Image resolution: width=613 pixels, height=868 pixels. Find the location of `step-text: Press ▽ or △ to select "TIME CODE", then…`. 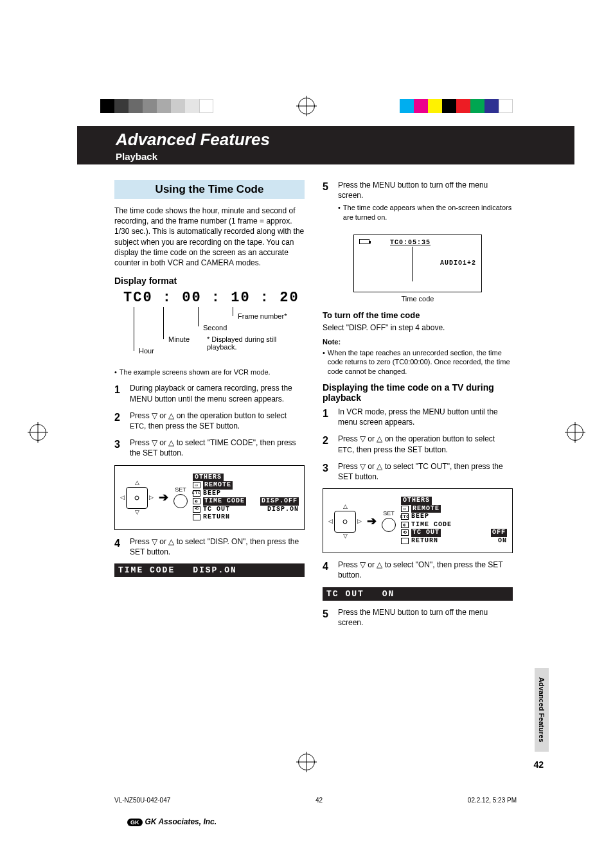

step-text: Press ▽ or △ to select "TIME CODE", then… is located at coordinates (217, 448).